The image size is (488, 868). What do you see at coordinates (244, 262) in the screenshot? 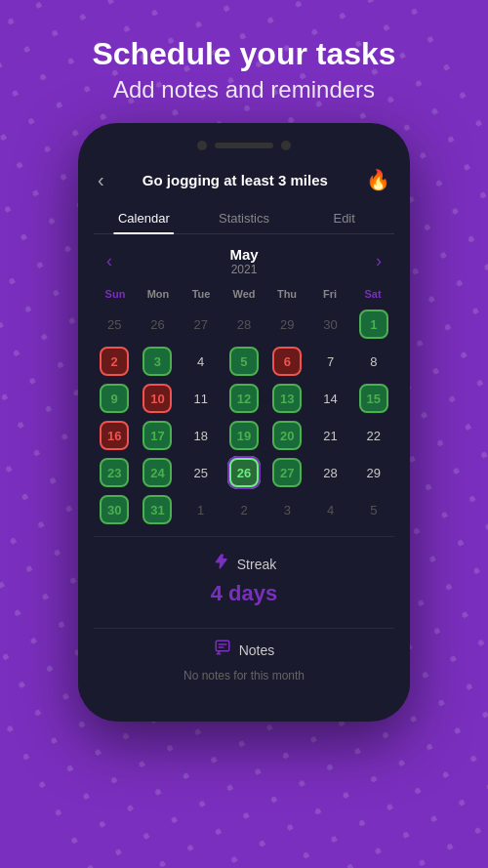
I see `calendar-header: ‹ May 2021 ›` at bounding box center [244, 262].